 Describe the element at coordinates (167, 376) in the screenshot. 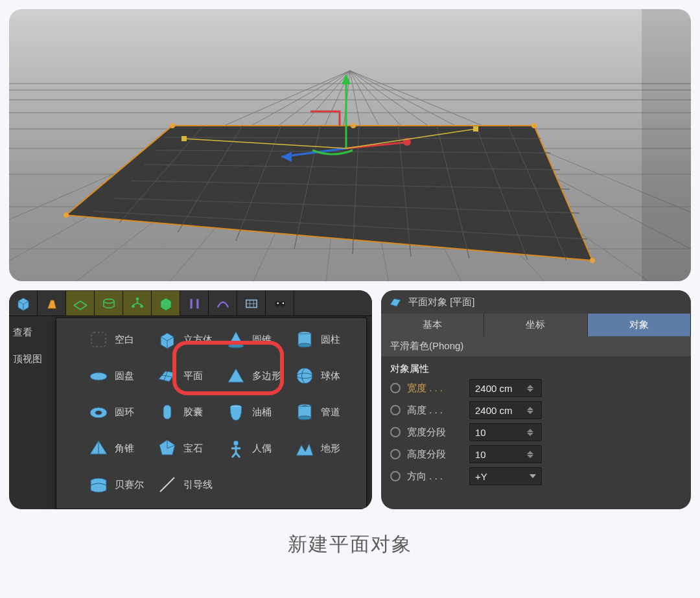

I see `plane-icon` at that location.